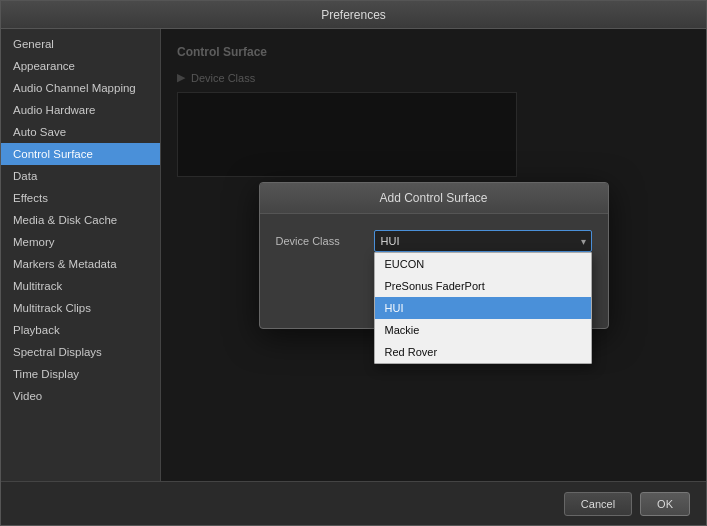 This screenshot has height=526, width=707. Describe the element at coordinates (80, 308) in the screenshot. I see `sidebar-item-multitrack-clips: Multitrack Clips` at that location.